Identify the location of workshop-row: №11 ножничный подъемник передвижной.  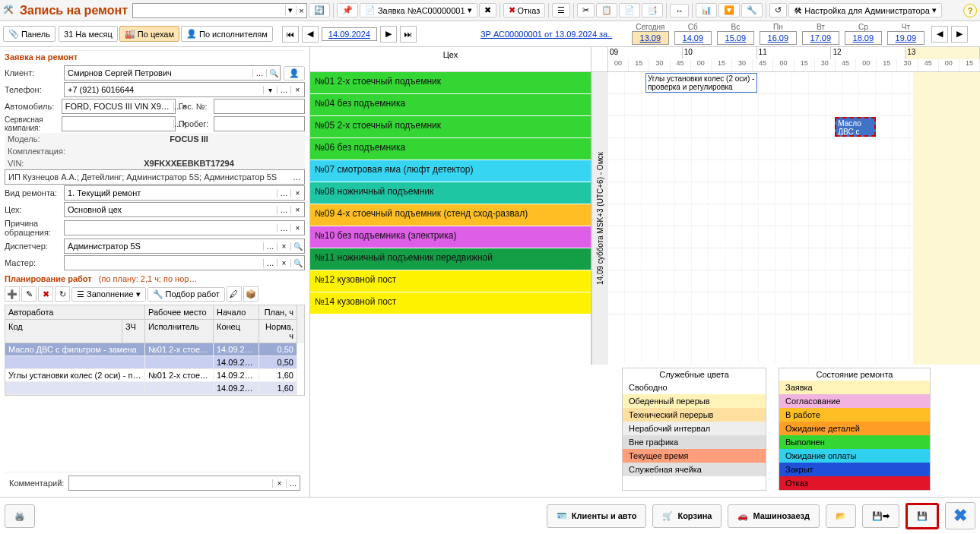
(450, 260).